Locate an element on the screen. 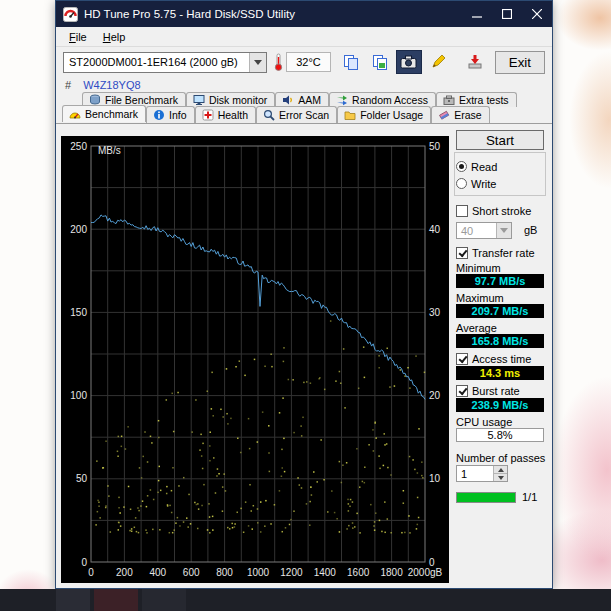  tab-label: Benchmark is located at coordinates (112, 114).